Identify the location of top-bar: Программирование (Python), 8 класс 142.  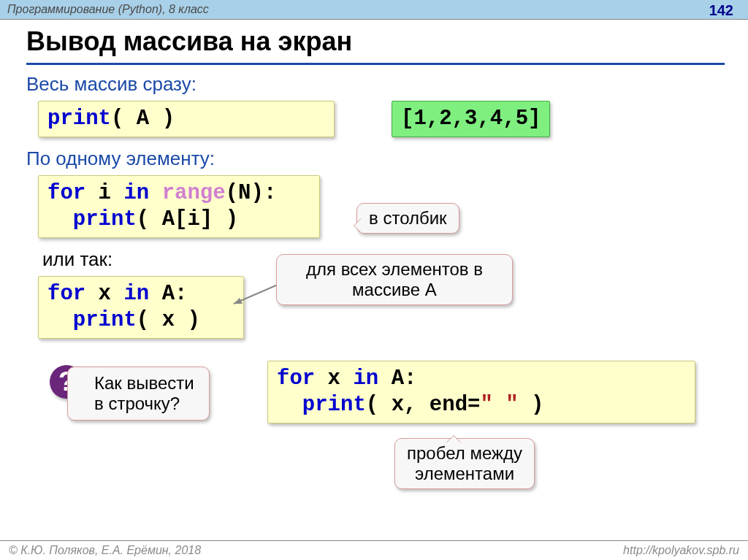
(374, 10).